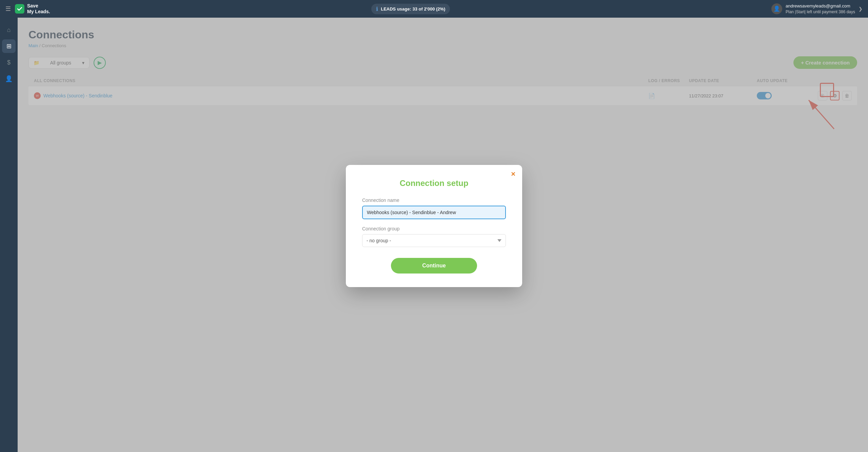 Image resolution: width=868 pixels, height=452 pixels. I want to click on logo: Save My Leads., so click(33, 9).